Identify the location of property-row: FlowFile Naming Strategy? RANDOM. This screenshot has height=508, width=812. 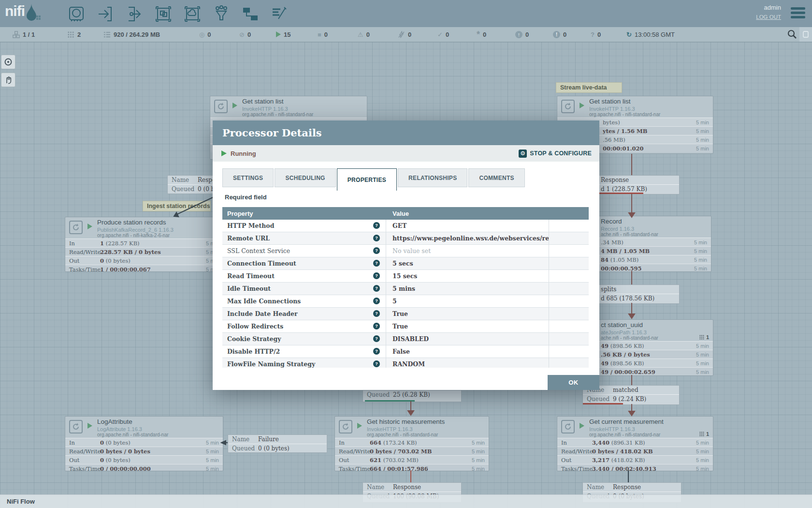
(406, 363).